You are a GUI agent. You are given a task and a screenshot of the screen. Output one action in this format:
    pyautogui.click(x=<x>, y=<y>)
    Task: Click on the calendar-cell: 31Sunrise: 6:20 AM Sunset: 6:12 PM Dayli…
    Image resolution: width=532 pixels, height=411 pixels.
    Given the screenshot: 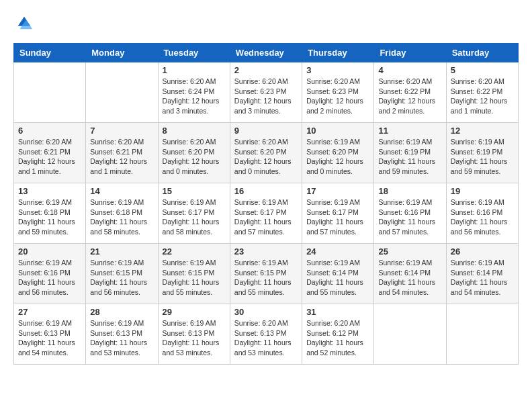 What is the action you would take?
    pyautogui.click(x=339, y=334)
    